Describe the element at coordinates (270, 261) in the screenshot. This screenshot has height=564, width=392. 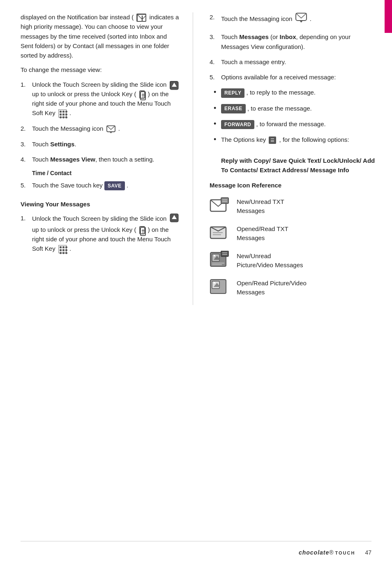
I see `new-mms-label: New/UnreadPicture/Video Messages` at that location.